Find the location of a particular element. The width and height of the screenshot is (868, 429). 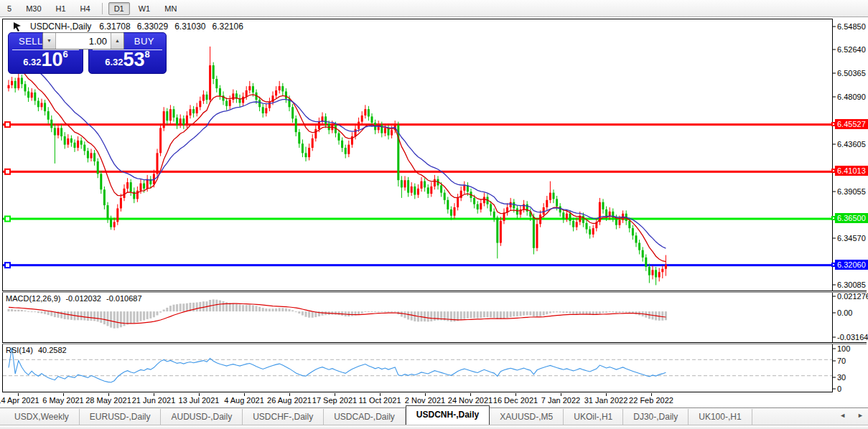

chart-tab-usdcad-daily: USDCAD-,Daily is located at coordinates (365, 418).